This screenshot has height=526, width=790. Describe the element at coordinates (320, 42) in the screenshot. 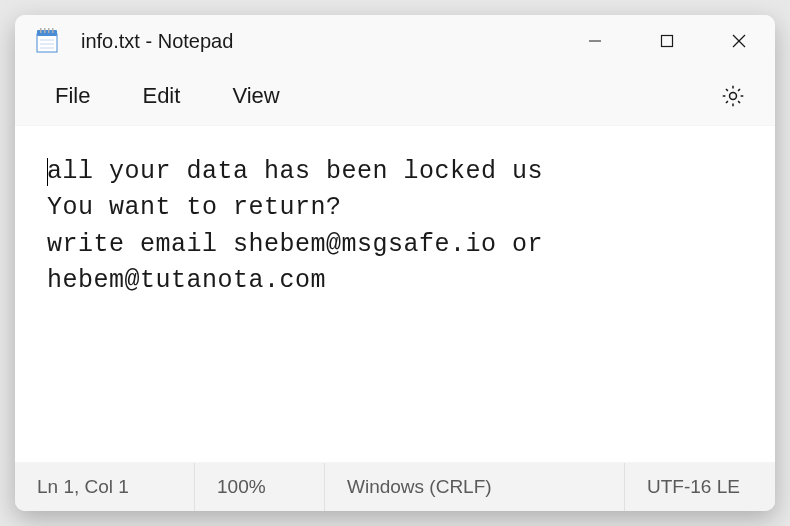

I see `window-title: info.txt - Notepad` at that location.